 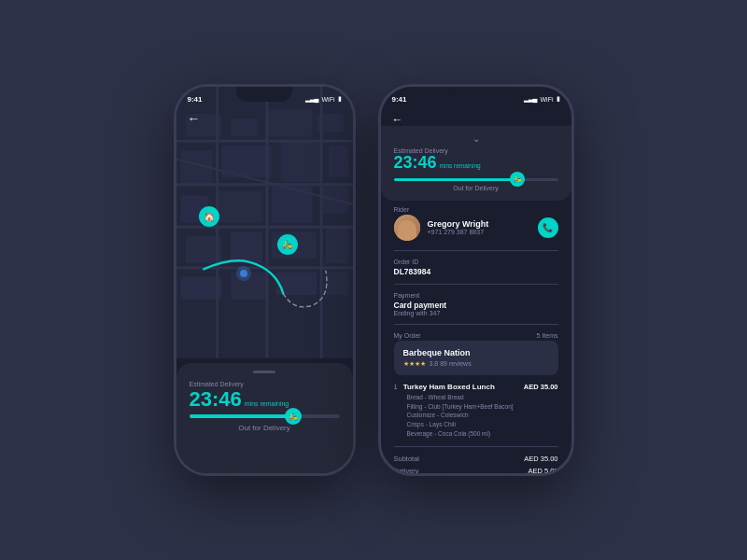 What do you see at coordinates (264, 94) in the screenshot?
I see `notch` at bounding box center [264, 94].